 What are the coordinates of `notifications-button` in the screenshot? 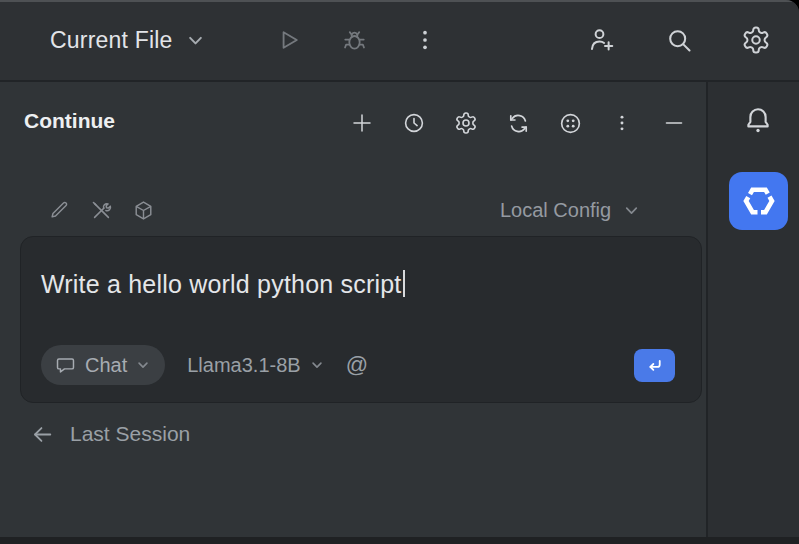 It's located at (758, 121).